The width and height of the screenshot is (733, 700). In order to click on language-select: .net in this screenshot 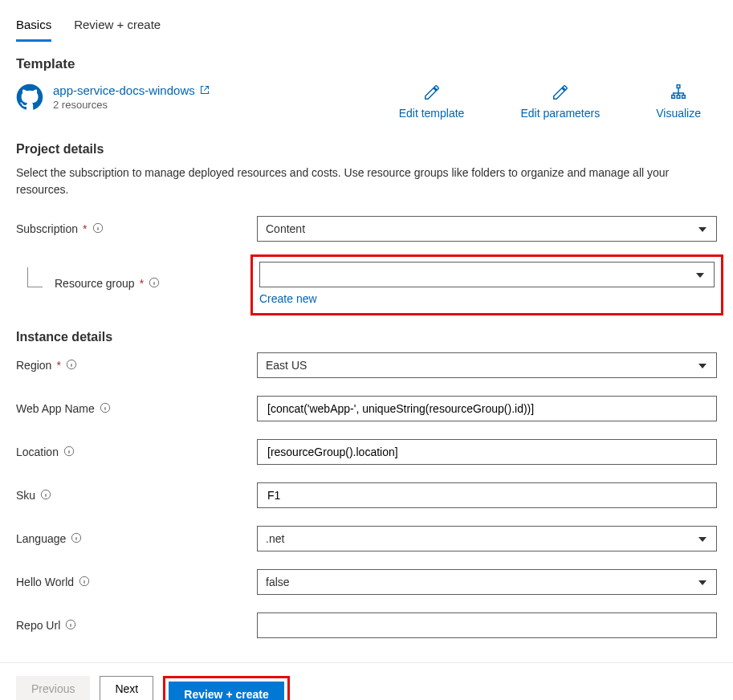, I will do `click(487, 539)`.